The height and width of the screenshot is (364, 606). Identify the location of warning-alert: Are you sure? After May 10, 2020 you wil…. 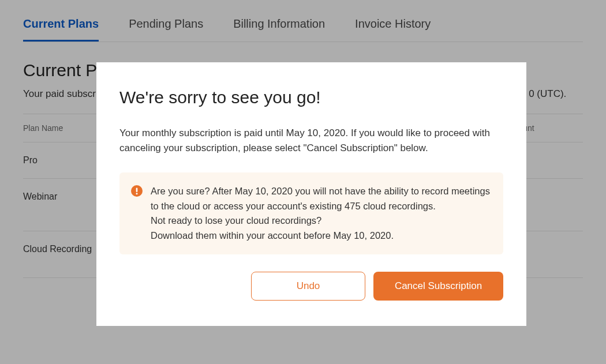
(312, 213).